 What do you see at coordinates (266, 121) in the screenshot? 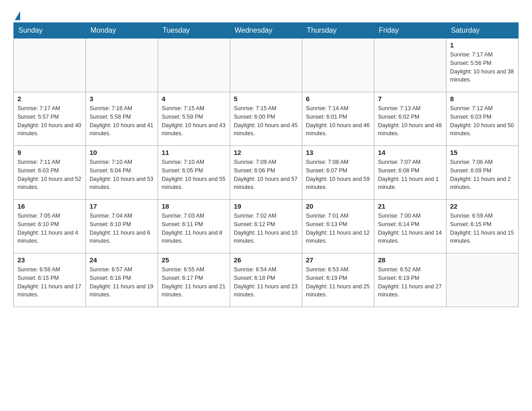
I see `day-info: Sunrise: 7:15 AM Sunset: 6:00 PM Dayligh…` at bounding box center [266, 121].